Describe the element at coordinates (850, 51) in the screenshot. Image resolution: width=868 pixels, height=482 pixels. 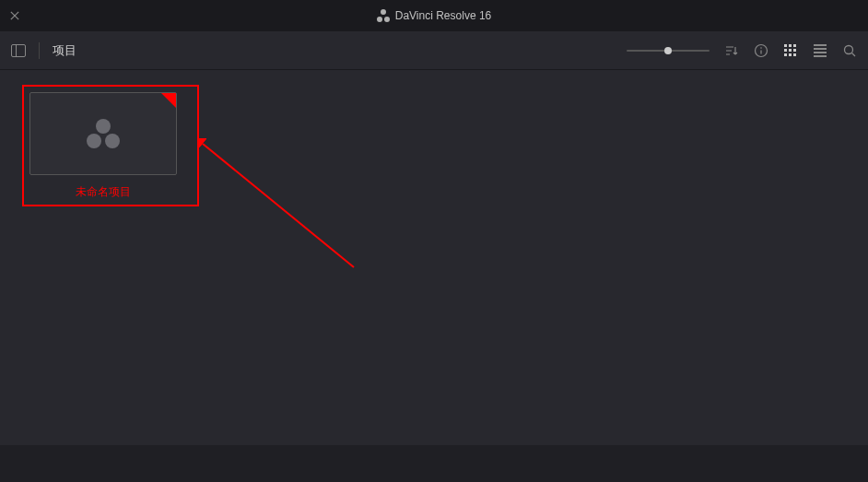
I see `search-icon` at that location.